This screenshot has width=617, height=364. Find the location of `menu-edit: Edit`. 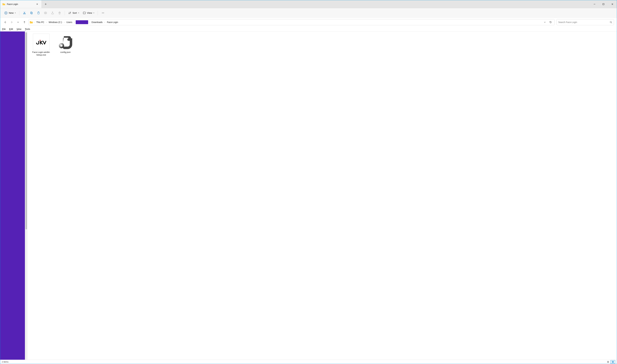

menu-edit: Edit is located at coordinates (11, 29).